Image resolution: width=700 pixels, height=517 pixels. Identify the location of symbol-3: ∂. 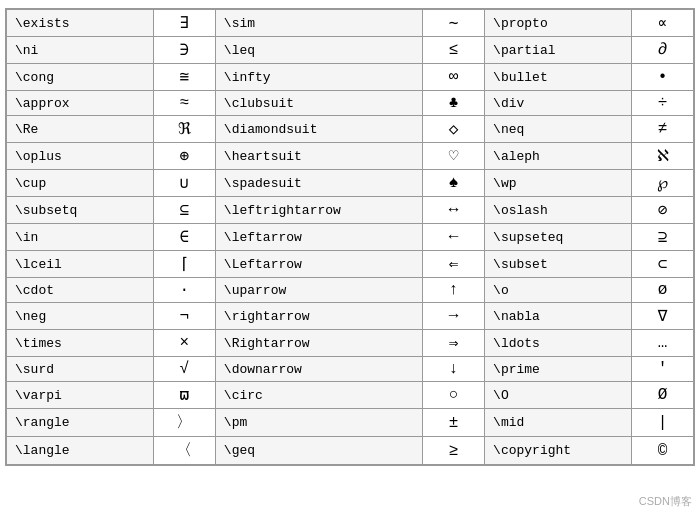
(663, 50).